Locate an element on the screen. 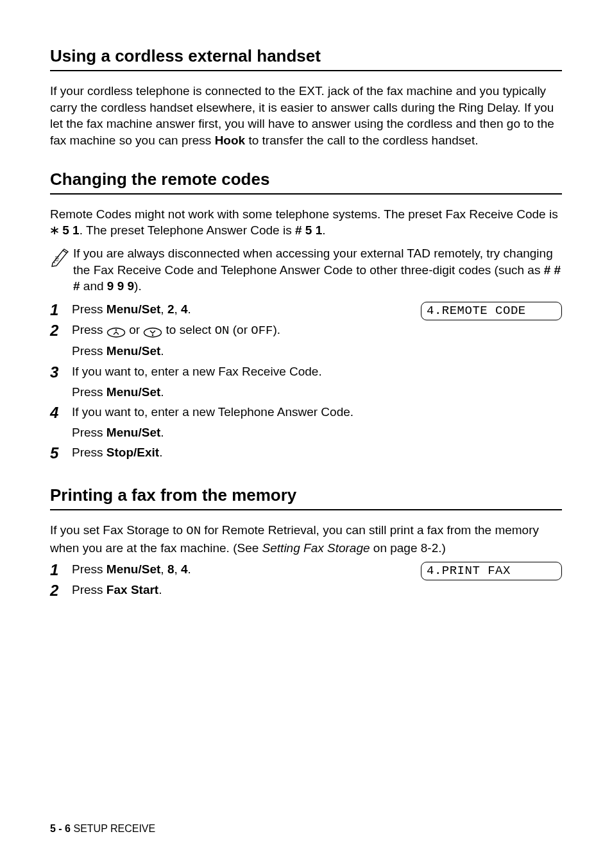  step-2: 2 Press Fax Start. is located at coordinates (306, 592).